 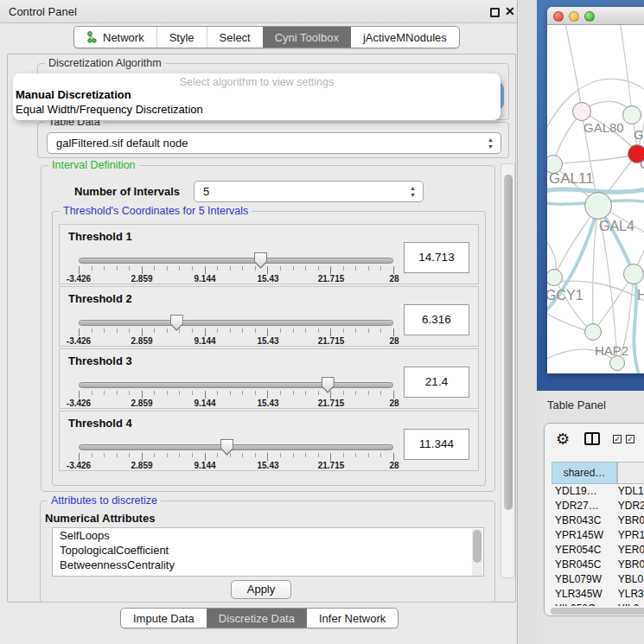 What do you see at coordinates (73, 95) in the screenshot?
I see `dropdown-option-manual: Manual Discretization` at bounding box center [73, 95].